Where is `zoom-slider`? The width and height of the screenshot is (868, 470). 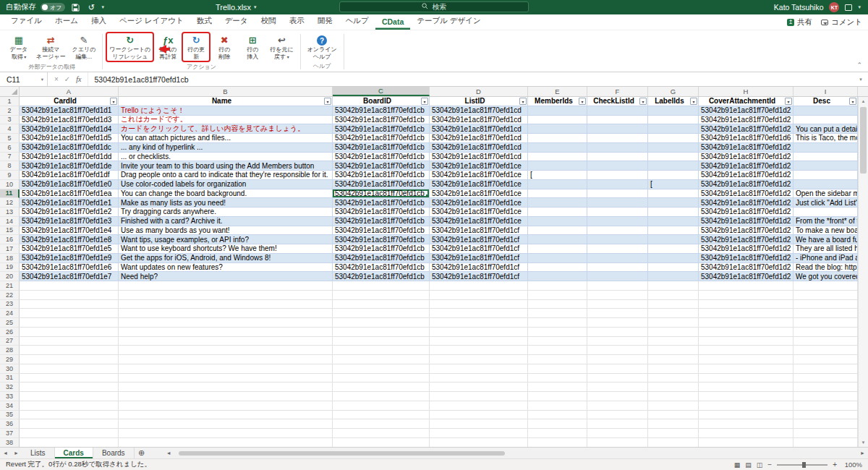 zoom-slider is located at coordinates (802, 465).